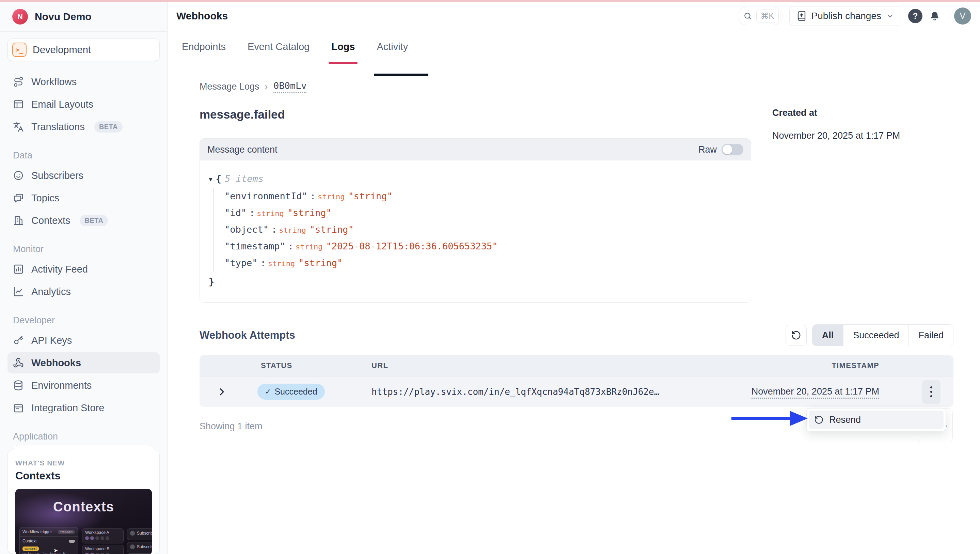  What do you see at coordinates (62, 50) in the screenshot?
I see `environment-label: Development` at bounding box center [62, 50].